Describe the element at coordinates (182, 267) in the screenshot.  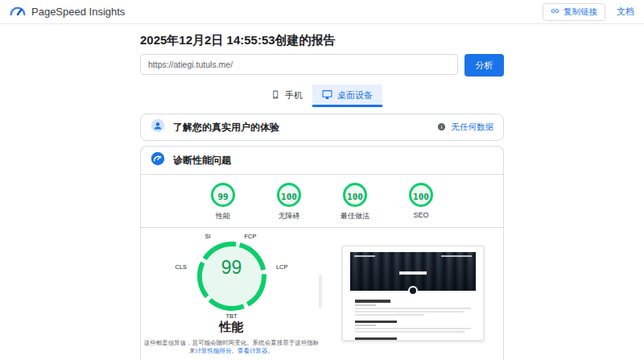
I see `gauge-label-cls: CLS` at that location.